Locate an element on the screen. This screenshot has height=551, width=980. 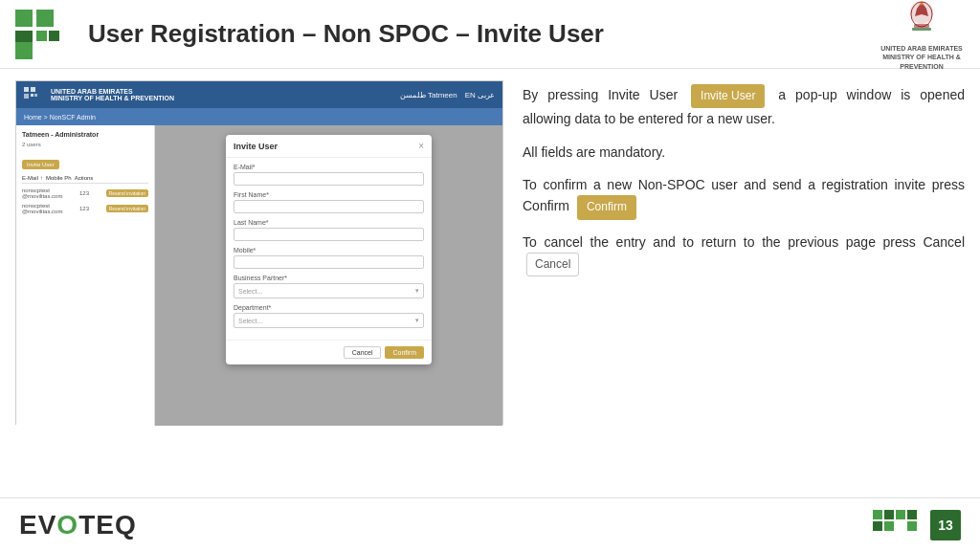
department-select: Select... ▾ is located at coordinates (329, 320).